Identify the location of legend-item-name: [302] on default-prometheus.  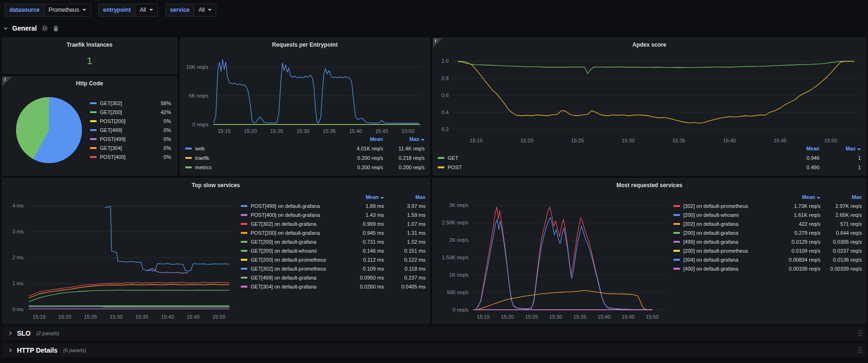
(726, 206).